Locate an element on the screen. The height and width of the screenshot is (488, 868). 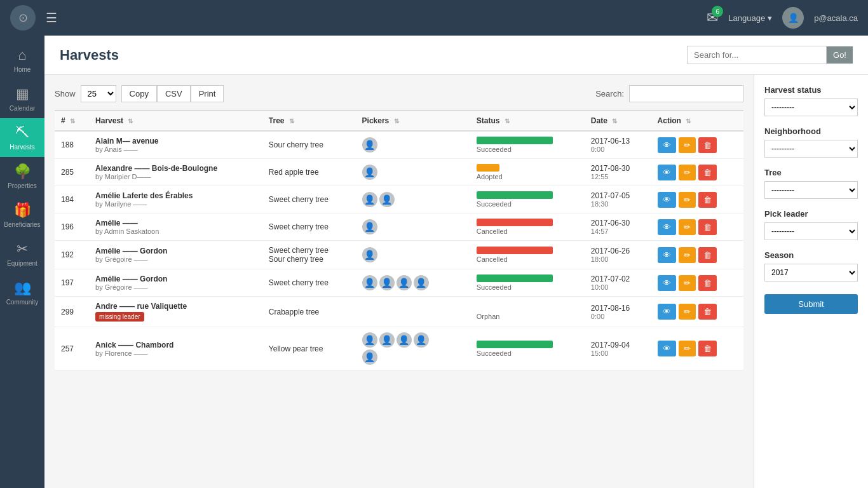
table-controls: Show 10 25 50 100 Copy CSV Print is located at coordinates (399, 94).